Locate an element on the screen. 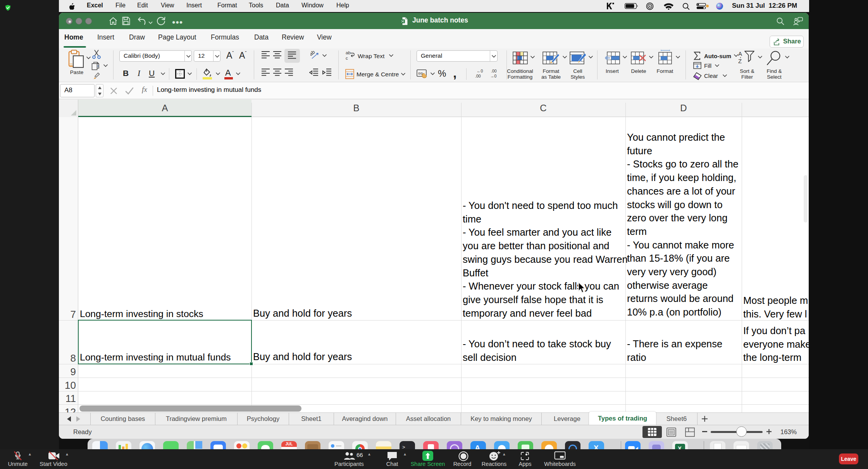 Image resolution: width=868 pixels, height=469 pixels. svg-text: →0 is located at coordinates (494, 76).